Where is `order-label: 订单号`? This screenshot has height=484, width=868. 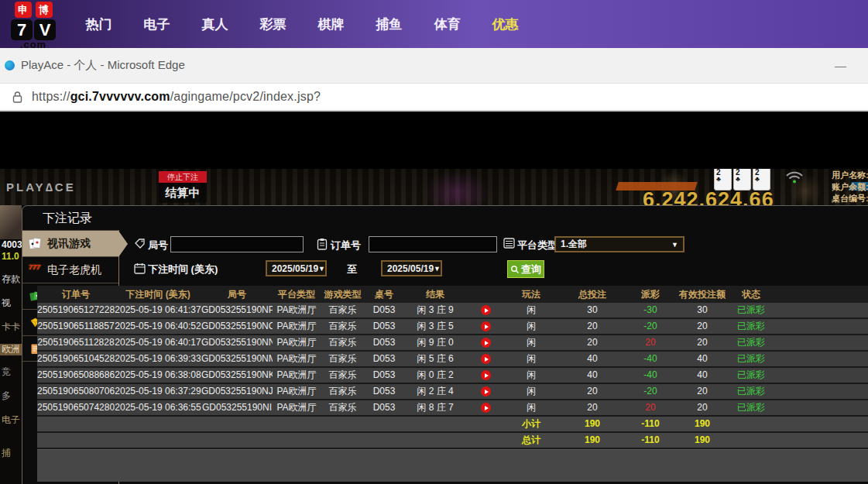 order-label: 订单号 is located at coordinates (345, 245).